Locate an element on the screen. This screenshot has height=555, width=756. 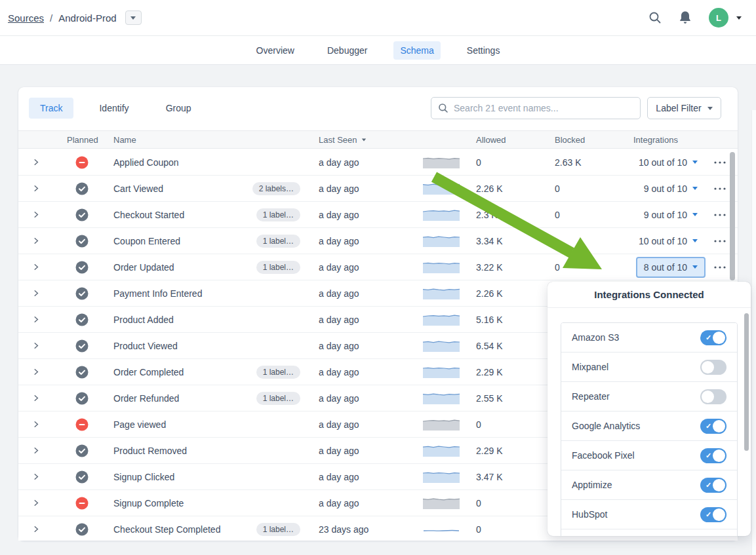
type-tab-track: Track is located at coordinates (51, 108).